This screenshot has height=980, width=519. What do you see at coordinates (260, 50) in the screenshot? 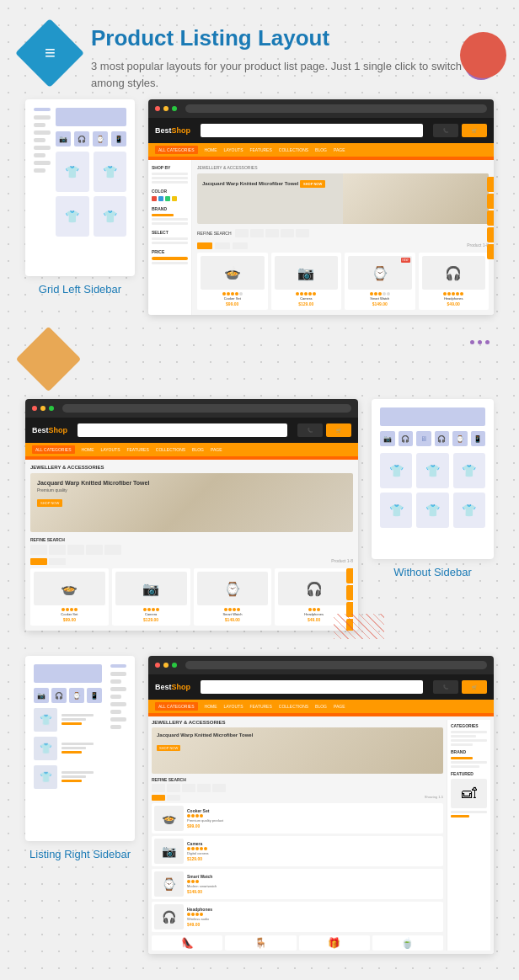
I see `page-header: ≡ Product Listing Layout 3 most popular …` at bounding box center [260, 50].